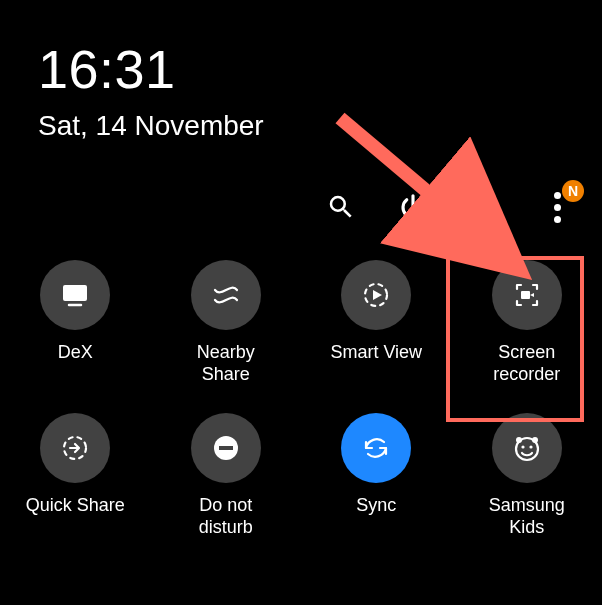 This screenshot has height=605, width=602. What do you see at coordinates (151, 69) in the screenshot?
I see `clock-time: 16:31` at bounding box center [151, 69].